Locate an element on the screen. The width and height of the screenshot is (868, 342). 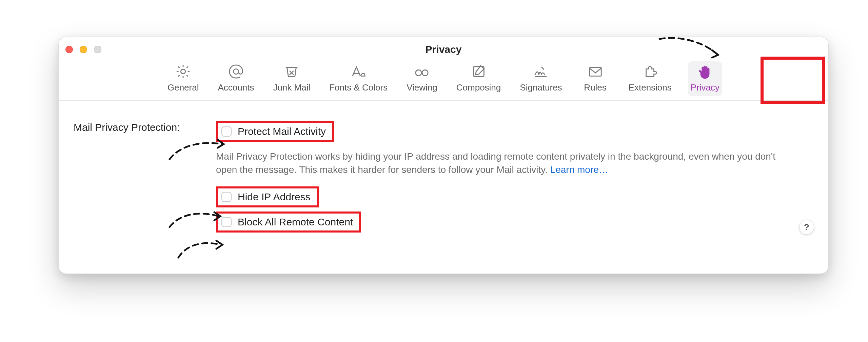
envelope-icon is located at coordinates (595, 72).